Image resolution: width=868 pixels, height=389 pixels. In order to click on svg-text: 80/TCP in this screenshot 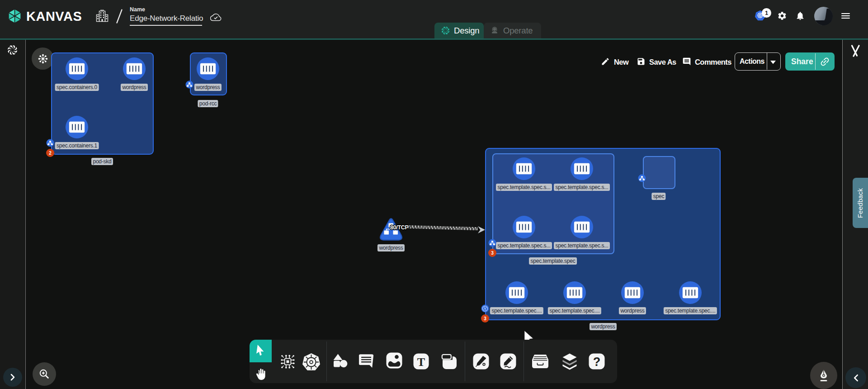, I will do `click(400, 228)`.